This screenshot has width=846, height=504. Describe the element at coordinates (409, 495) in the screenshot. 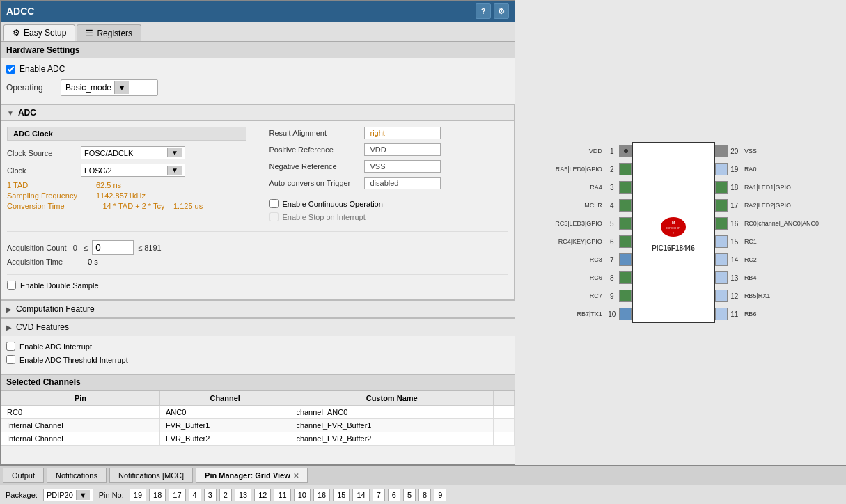

I see `pin-number-btn: 5` at that location.